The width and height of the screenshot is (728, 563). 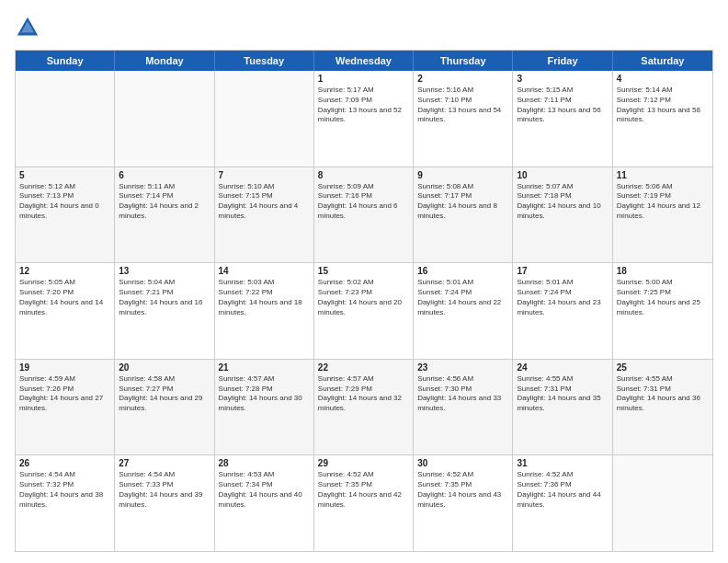 I want to click on calendar-cell: 18Sunrise: 5:00 AMSunset: 7:25 PMDayligh…, so click(x=663, y=311).